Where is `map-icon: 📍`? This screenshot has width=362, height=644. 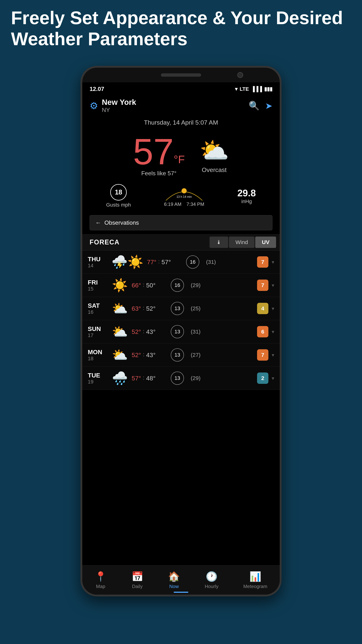
map-icon: 📍 is located at coordinates (101, 576).